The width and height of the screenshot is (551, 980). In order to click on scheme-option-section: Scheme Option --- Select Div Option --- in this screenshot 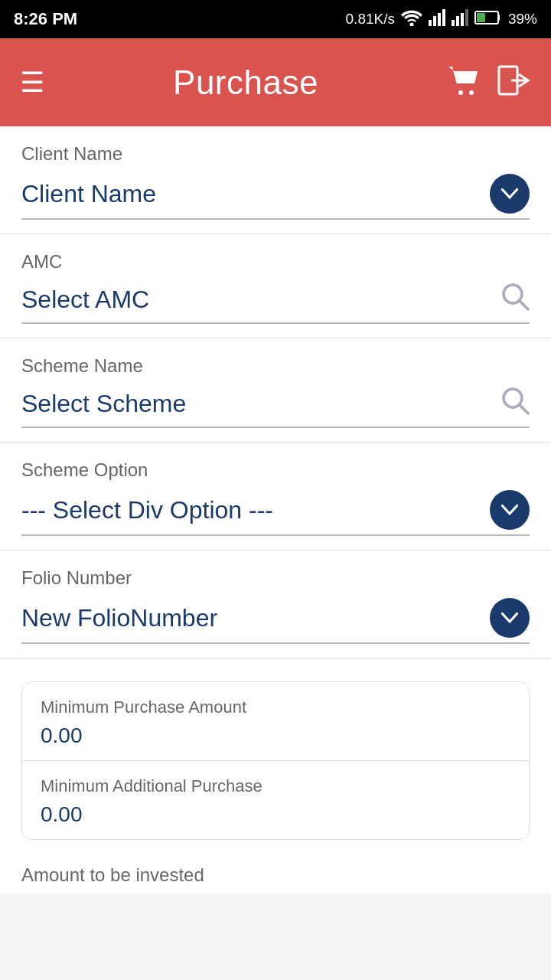, I will do `click(276, 496)`.